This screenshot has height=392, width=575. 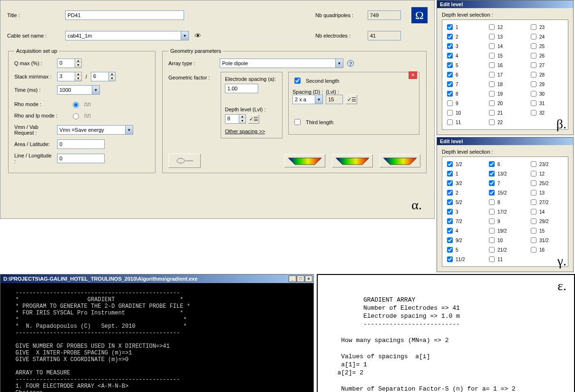 I want to click on cable-set-dropdown: cab41_1m ▼, so click(x=127, y=36).